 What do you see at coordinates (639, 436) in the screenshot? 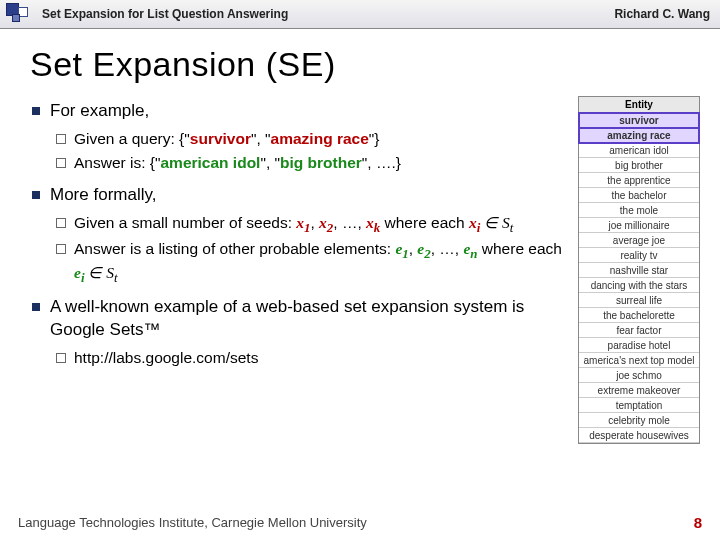
I see `entity-row: desperate housewives` at bounding box center [639, 436].